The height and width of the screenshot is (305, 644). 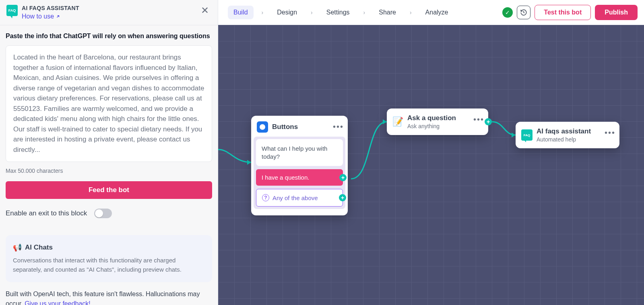 I want to click on panel-header: FAQ AI FAQS ASSISTANT How to use ✕, so click(x=109, y=13).